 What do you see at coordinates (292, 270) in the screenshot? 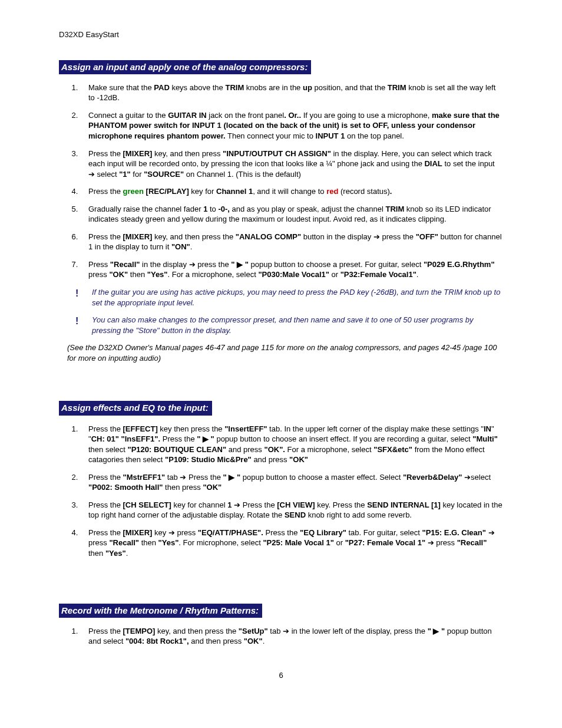
I see `list-item: Press "Recall" in the display ➔ press th…` at bounding box center [292, 270].